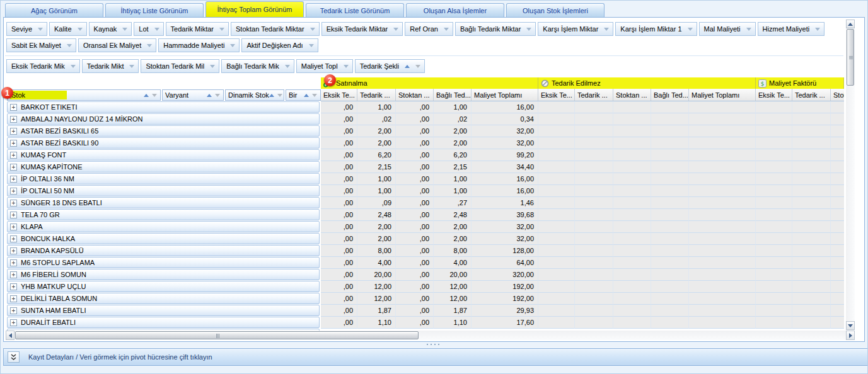 The height and width of the screenshot is (374, 868). What do you see at coordinates (436, 357) in the screenshot?
I see `record-details-bar: Kayıt Detayları / Veri görmek için pivot…` at bounding box center [436, 357].